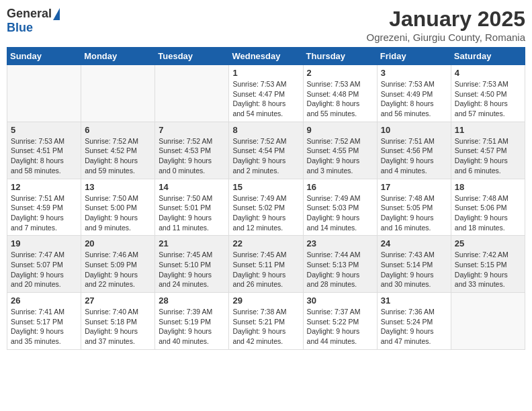 Image resolution: width=532 pixels, height=411 pixels. Describe the element at coordinates (118, 56) in the screenshot. I see `day-of-week-header: Monday` at that location.